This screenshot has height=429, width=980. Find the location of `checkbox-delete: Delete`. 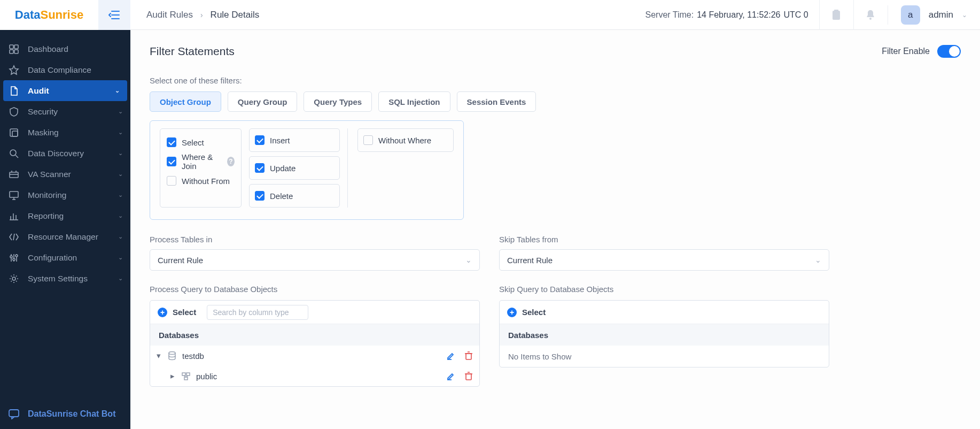

checkbox-delete: Delete is located at coordinates (294, 196).